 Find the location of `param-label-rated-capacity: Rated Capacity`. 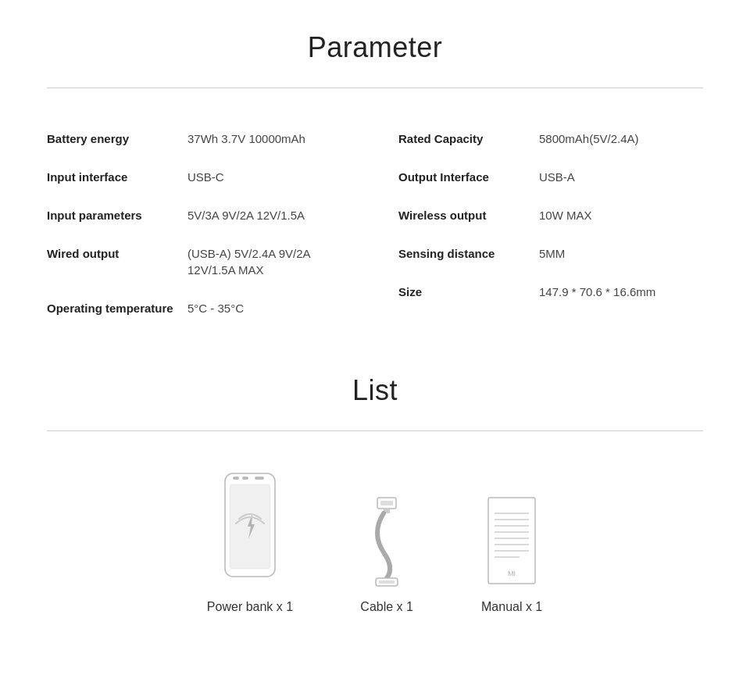

param-label-rated-capacity: Rated Capacity is located at coordinates (469, 139).